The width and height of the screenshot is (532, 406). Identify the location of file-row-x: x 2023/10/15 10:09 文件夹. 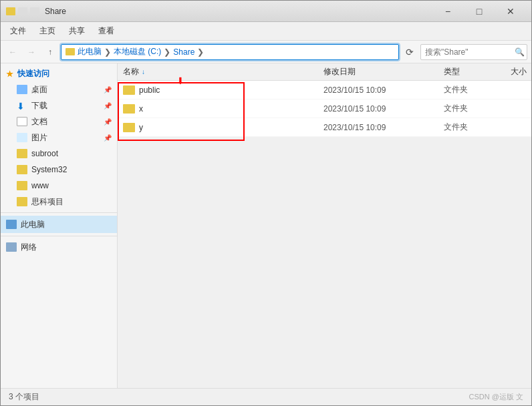
(325, 109).